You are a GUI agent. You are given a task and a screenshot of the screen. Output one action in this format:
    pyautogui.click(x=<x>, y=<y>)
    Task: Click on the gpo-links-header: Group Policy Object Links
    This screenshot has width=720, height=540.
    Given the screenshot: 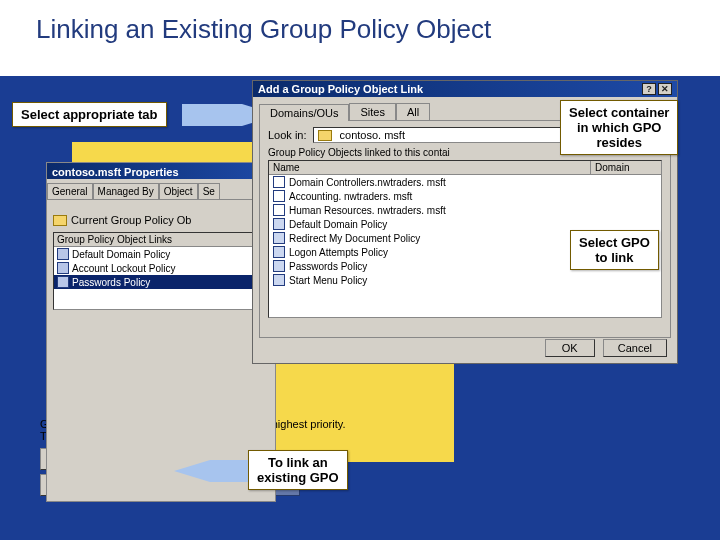 What is the action you would take?
    pyautogui.click(x=161, y=240)
    